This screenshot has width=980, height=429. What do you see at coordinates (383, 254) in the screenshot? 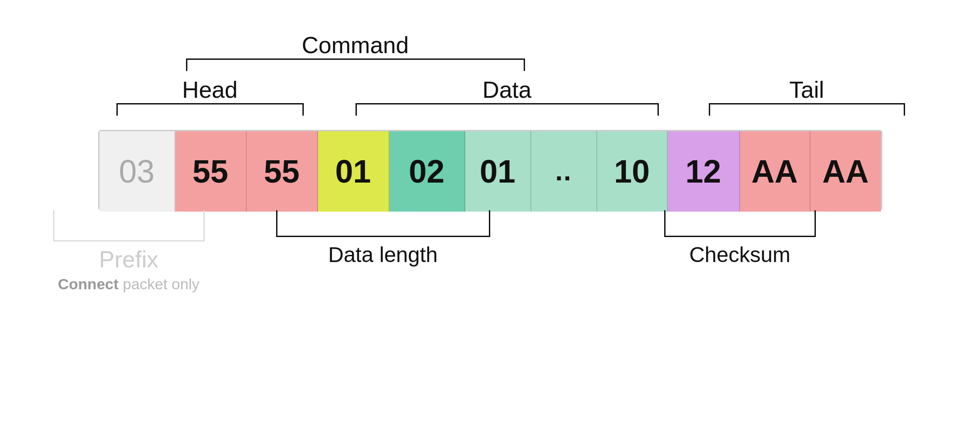
I see `data-length-text: Data length` at bounding box center [383, 254].